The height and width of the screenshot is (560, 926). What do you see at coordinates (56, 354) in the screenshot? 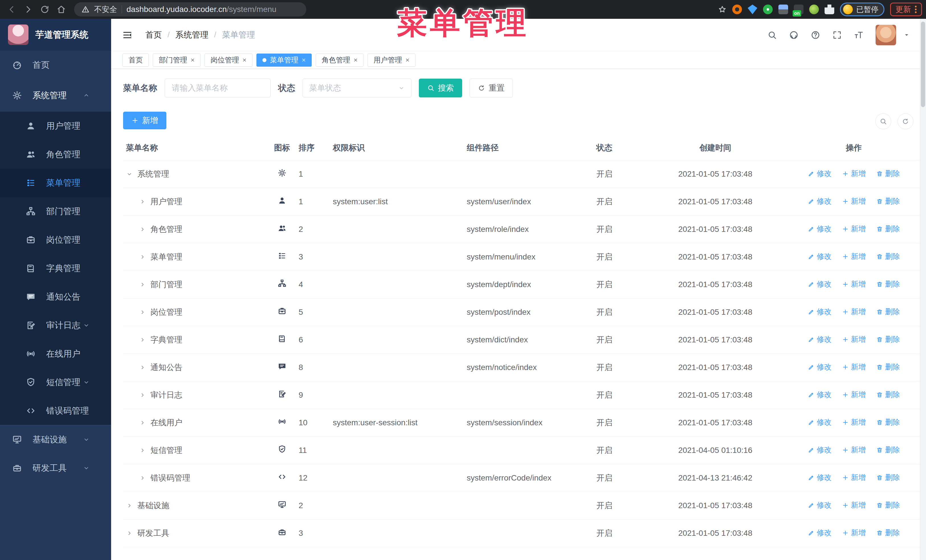
I see `sidebar-item-在线用户: 在线用户` at bounding box center [56, 354].